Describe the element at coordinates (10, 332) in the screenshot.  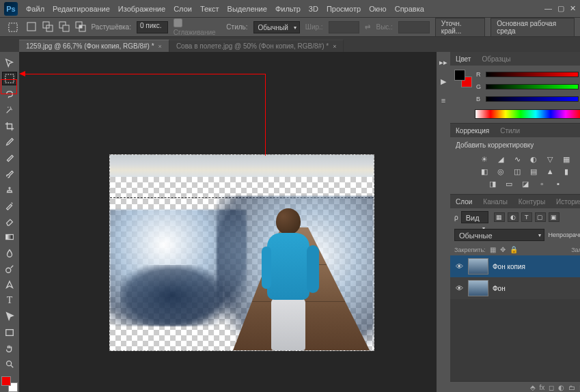
I see `rectangle-tool` at that location.